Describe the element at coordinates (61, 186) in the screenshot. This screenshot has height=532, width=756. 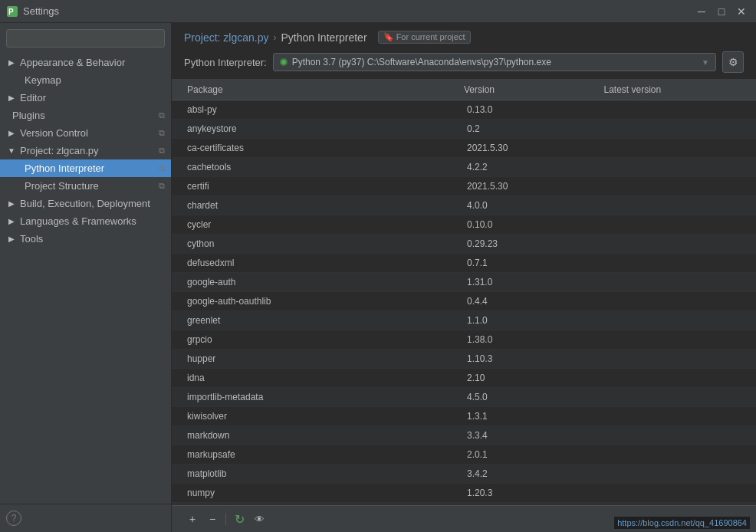
I see `sidebar-item-project-structure-label: Project Structure` at that location.